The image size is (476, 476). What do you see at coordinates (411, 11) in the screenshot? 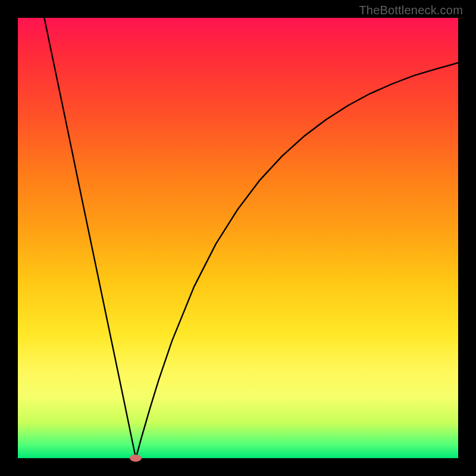
I see `attribution-text: TheBottleneck.com` at bounding box center [411, 11].